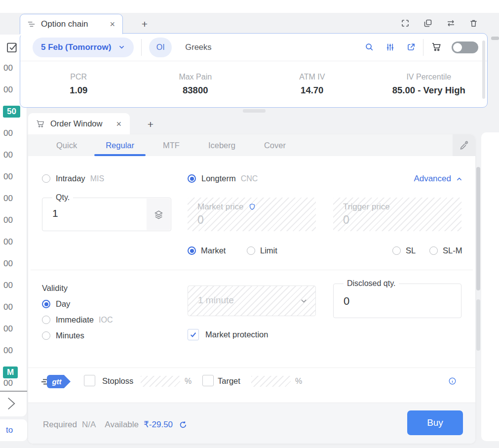  What do you see at coordinates (439, 23) in the screenshot?
I see `window-controls` at bounding box center [439, 23].